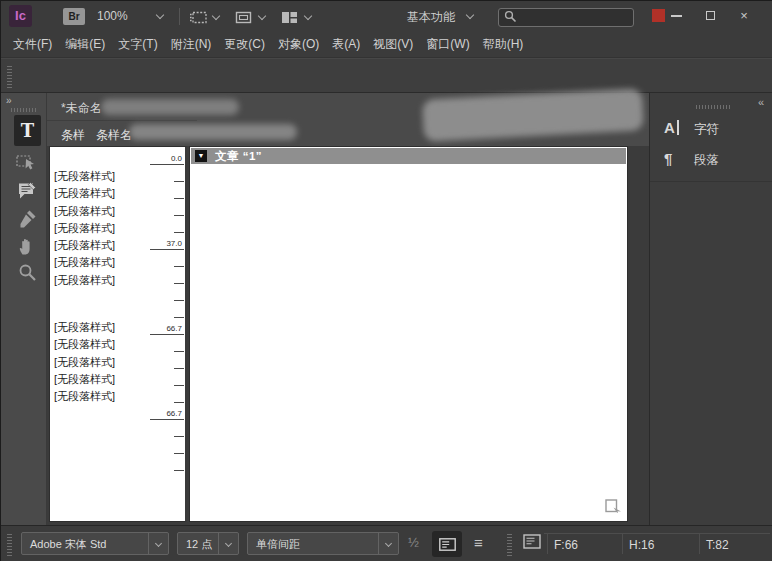  I want to click on font-size-value: 12 点, so click(199, 544).